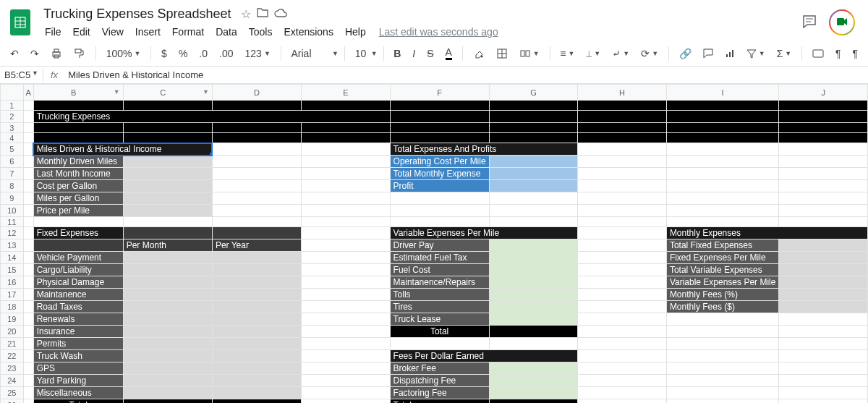  What do you see at coordinates (28, 331) in the screenshot?
I see `cell-A20` at bounding box center [28, 331].